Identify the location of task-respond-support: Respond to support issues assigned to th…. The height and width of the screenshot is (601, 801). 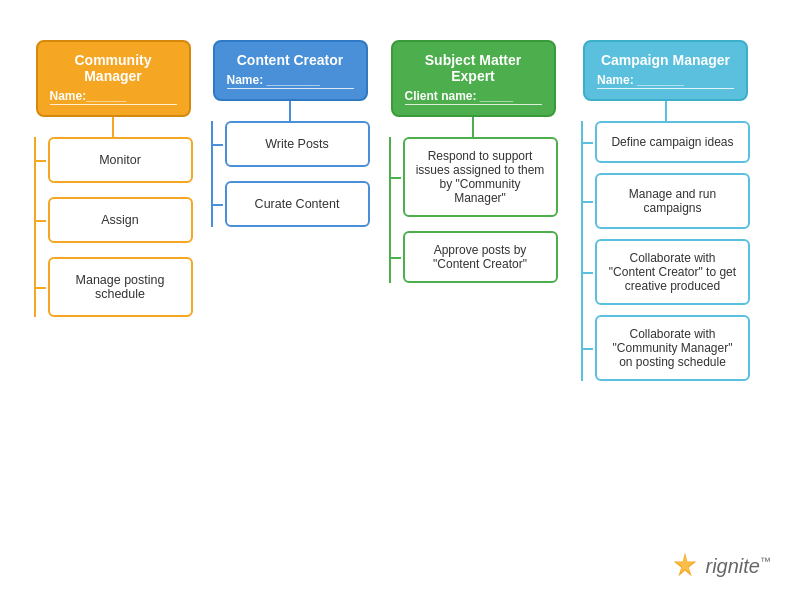
(480, 177).